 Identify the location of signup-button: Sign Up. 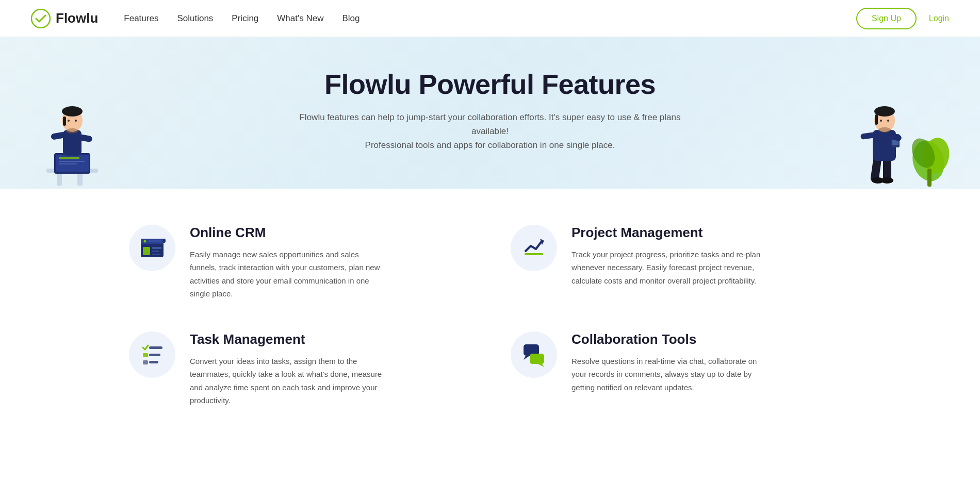
(886, 19).